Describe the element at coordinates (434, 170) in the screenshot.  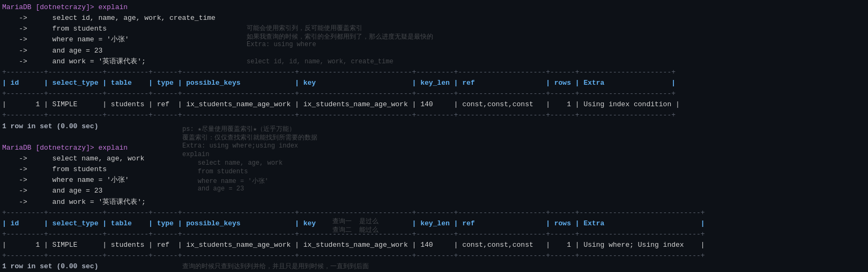
I see `line-15: -> from students` at that location.